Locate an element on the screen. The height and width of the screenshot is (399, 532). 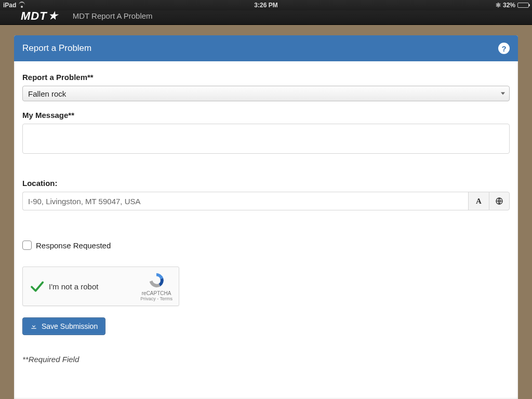
save-submission-button: Save Submission is located at coordinates (64, 326).